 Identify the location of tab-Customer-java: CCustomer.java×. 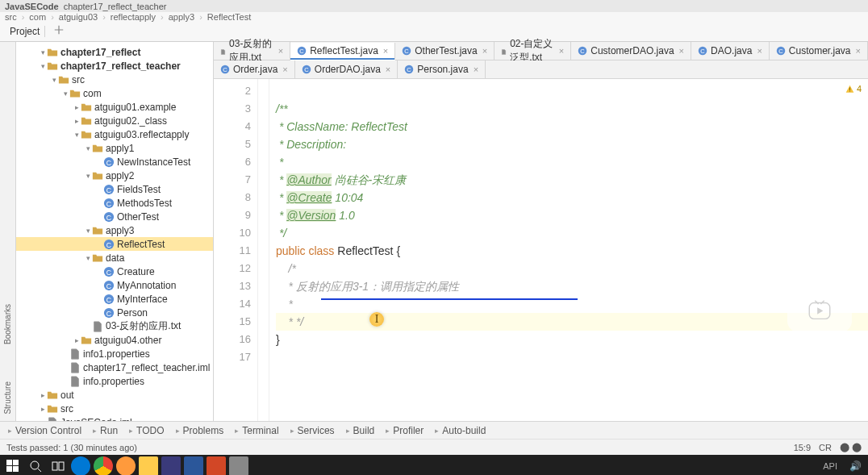
(819, 51).